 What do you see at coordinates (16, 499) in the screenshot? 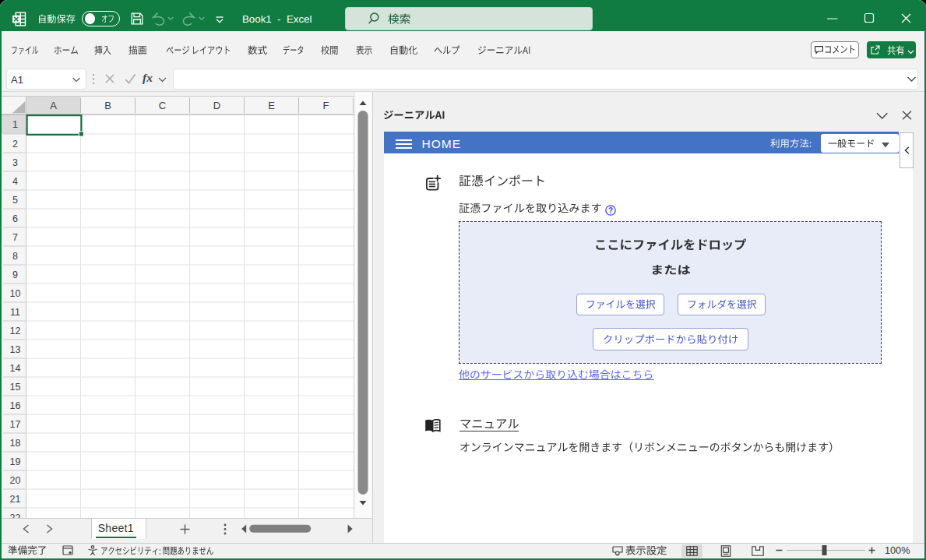
I see `svg-text: 21` at bounding box center [16, 499].